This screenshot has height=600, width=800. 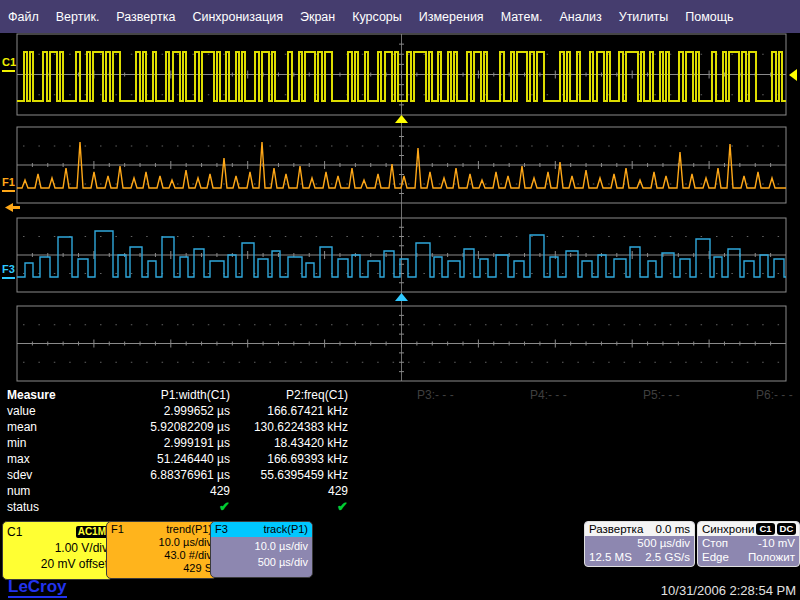 What do you see at coordinates (262, 562) in the screenshot?
I see `f3-hdiv-value: 500 µs/div` at bounding box center [262, 562].